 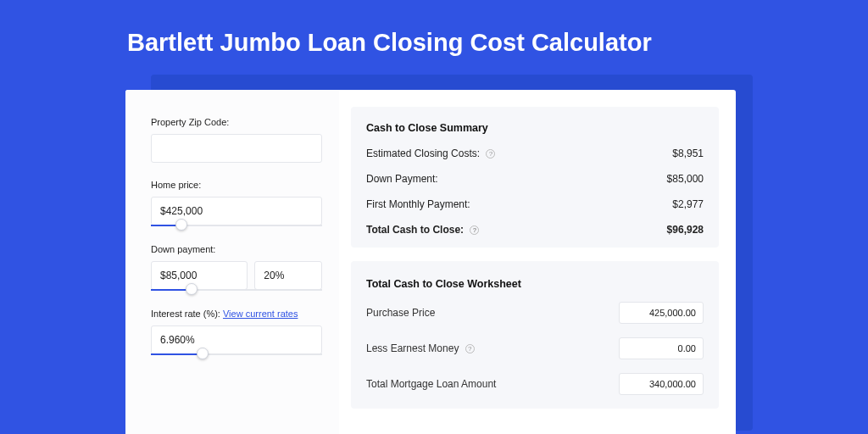 What do you see at coordinates (661, 313) in the screenshot?
I see `worksheet-input-purchase-price` at bounding box center [661, 313].